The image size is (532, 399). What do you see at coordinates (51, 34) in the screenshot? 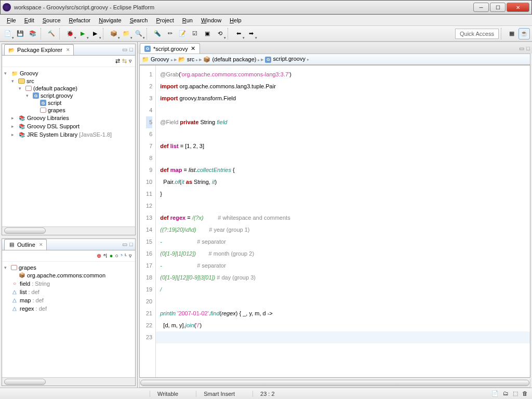
I see `build-button: 🔨` at bounding box center [51, 34].